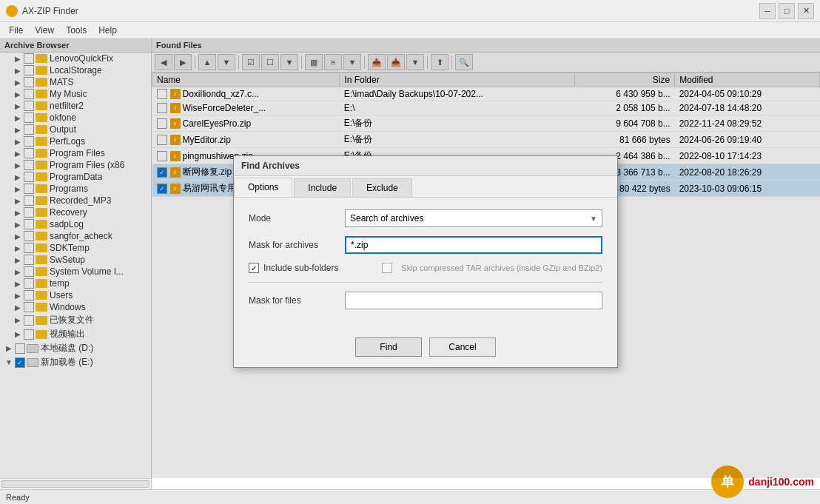 This screenshot has height=504, width=820. Describe the element at coordinates (426, 349) in the screenshot. I see `dialog-buttons: Find Cancel` at that location.